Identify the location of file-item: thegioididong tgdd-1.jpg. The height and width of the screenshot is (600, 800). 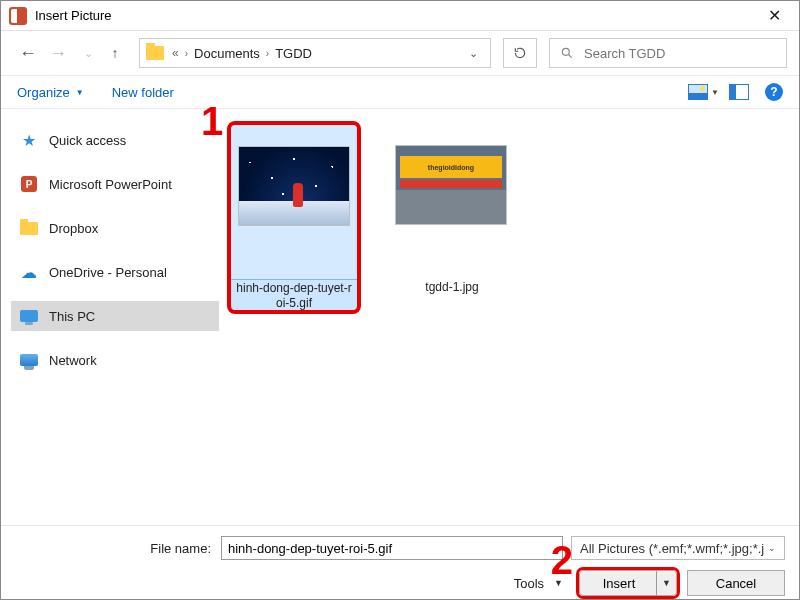
(452, 209).